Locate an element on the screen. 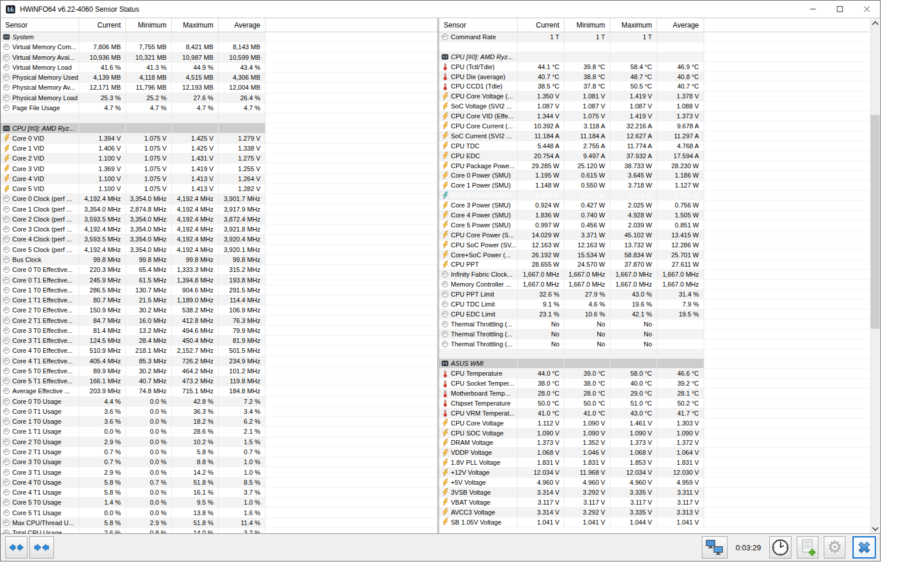  sensor-row: Core 1 Clock (perf ... 3,354.0 MHz 2,874… is located at coordinates (219, 210).